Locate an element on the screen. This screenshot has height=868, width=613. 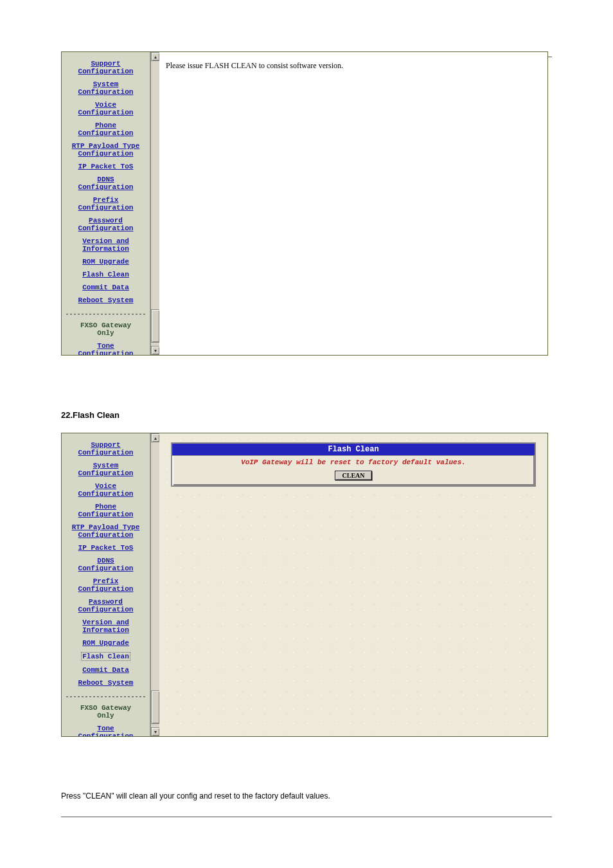
nav-flash: Flash Clean is located at coordinates (105, 275).